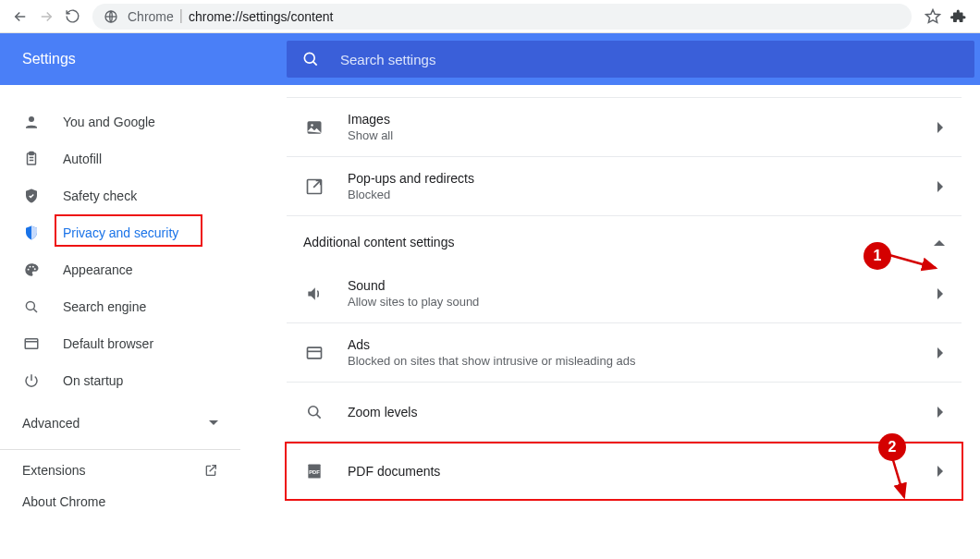 Image resolution: width=980 pixels, height=559 pixels. Describe the element at coordinates (490, 59) in the screenshot. I see `settings-header: Settings Search settings` at that location.